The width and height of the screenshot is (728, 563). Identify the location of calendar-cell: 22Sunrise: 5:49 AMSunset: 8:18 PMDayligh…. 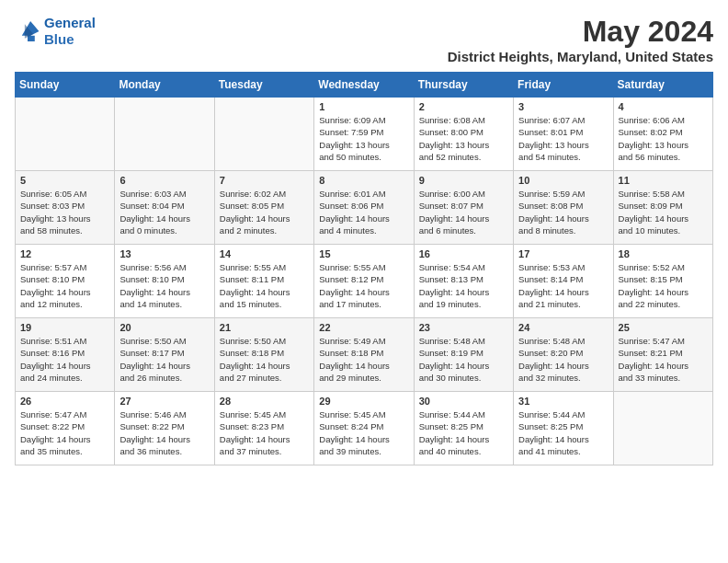
(364, 355).